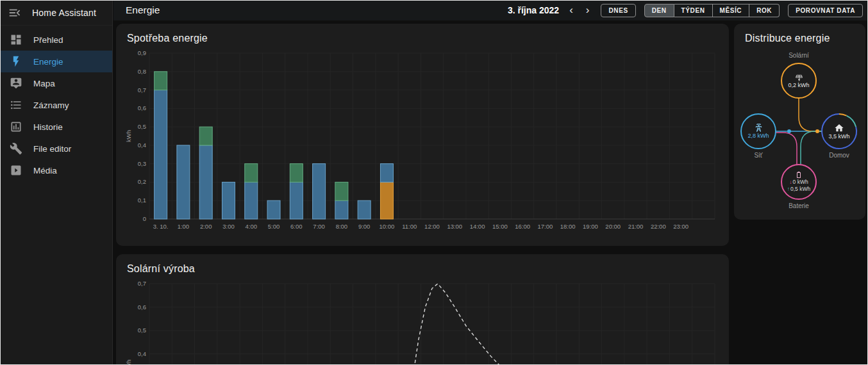  I want to click on sidebar-nav: PřehledEnergieMapaZáznamyHistorieFile ed…, so click(56, 104).